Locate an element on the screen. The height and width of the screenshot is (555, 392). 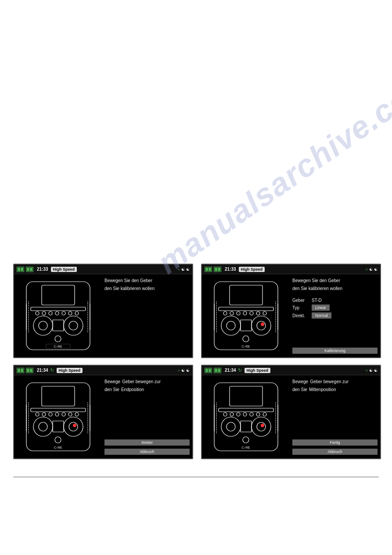
wifi-icon-4: ≈ is located at coordinates (367, 370).